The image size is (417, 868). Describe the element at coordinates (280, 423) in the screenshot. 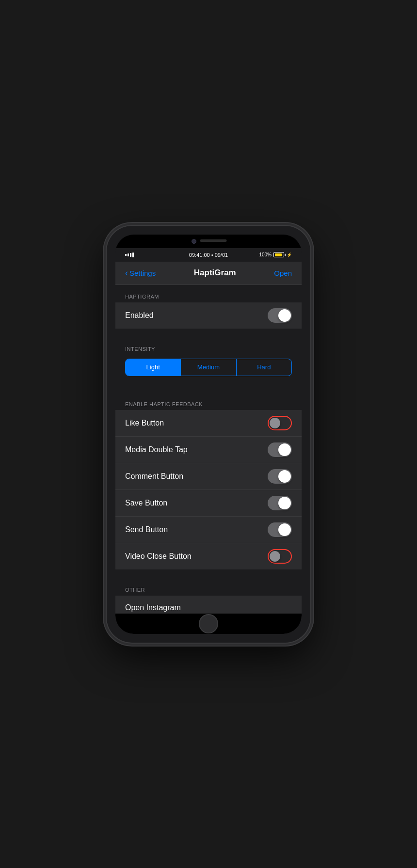

I see `like-button-toggle` at that location.